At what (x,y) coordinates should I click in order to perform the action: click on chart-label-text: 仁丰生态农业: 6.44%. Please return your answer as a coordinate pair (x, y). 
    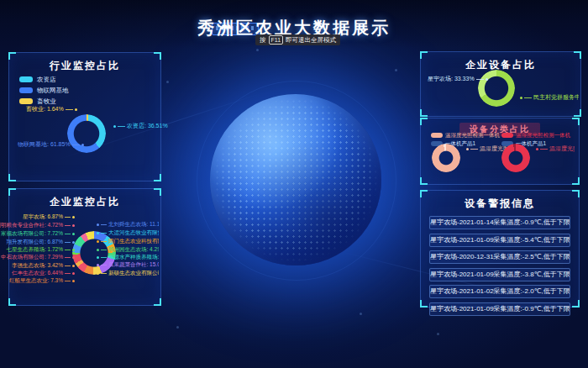
    Looking at the image, I should click on (37, 274).